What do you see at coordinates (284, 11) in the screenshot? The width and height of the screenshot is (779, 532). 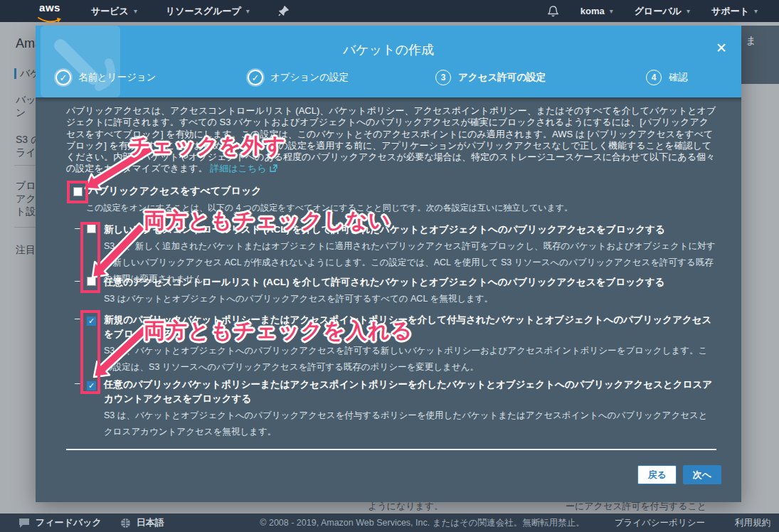 I see `pushpin-icon` at bounding box center [284, 11].